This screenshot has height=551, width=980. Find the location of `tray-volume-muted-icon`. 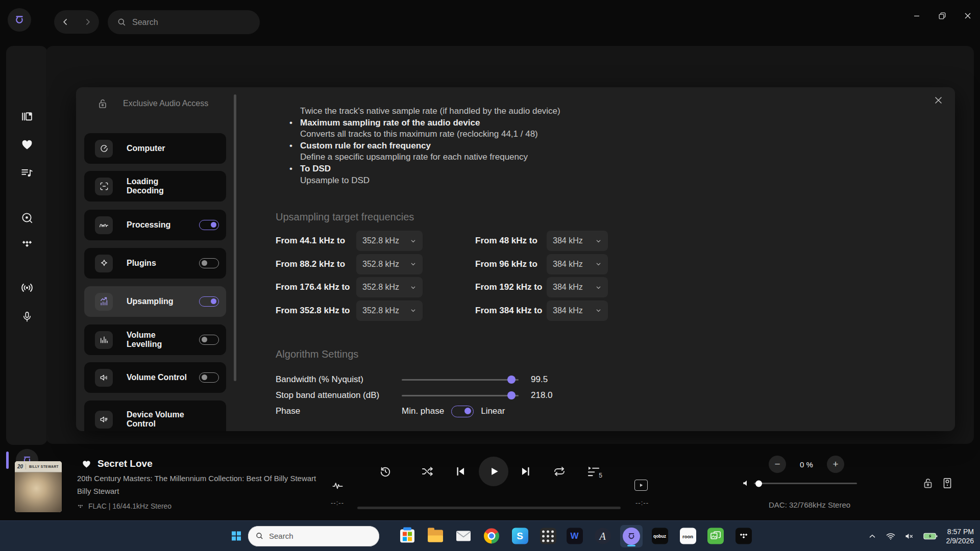

tray-volume-muted-icon is located at coordinates (910, 536).